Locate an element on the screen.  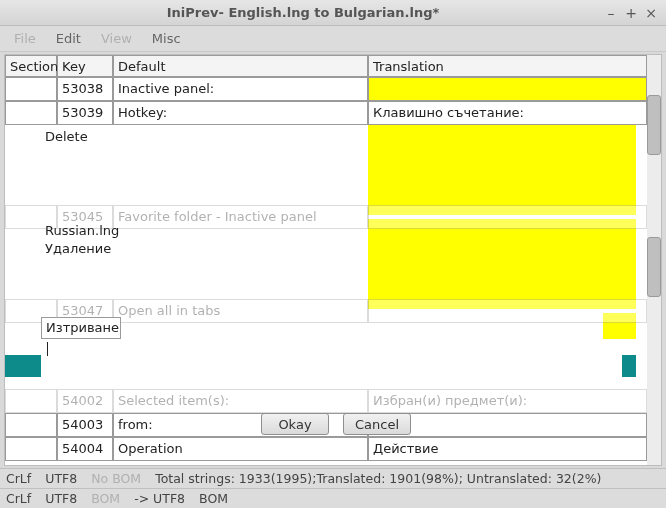
header-key: Key is located at coordinates (85, 66).